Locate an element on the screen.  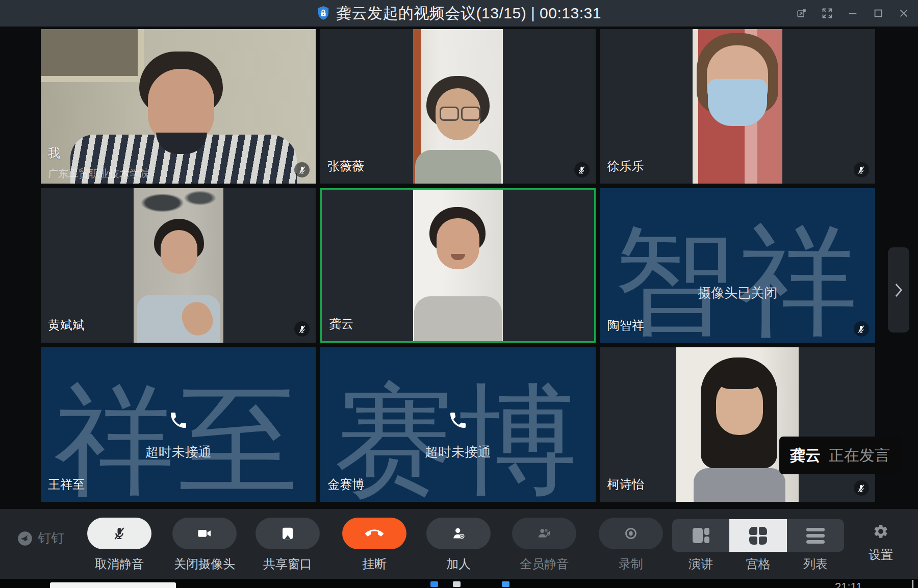
gear-icon is located at coordinates (881, 531).